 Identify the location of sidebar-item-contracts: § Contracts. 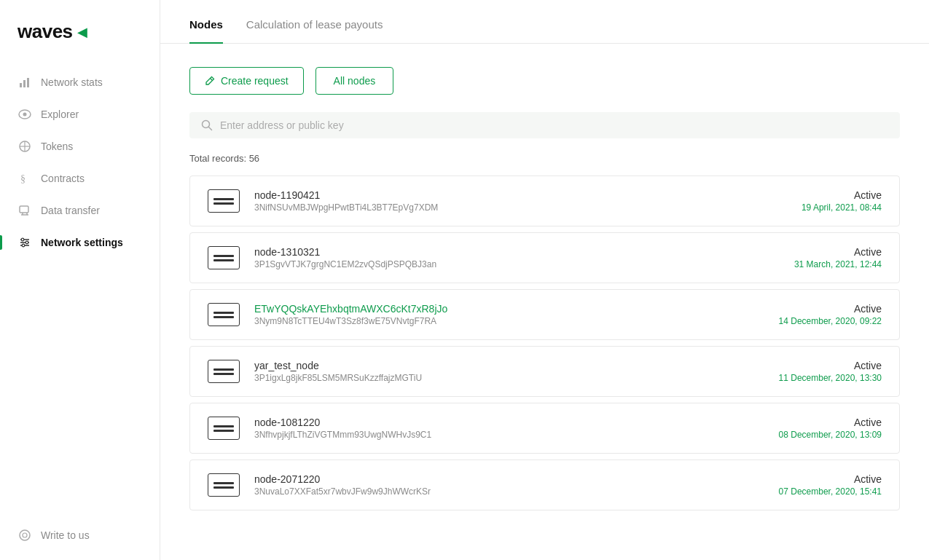
(80, 178).